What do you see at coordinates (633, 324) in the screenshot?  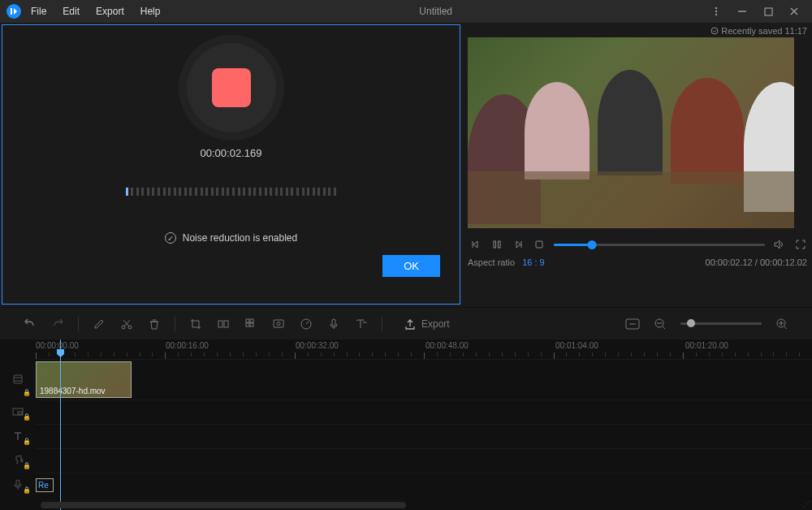 I see `zoom-to-fit-icon` at bounding box center [633, 324].